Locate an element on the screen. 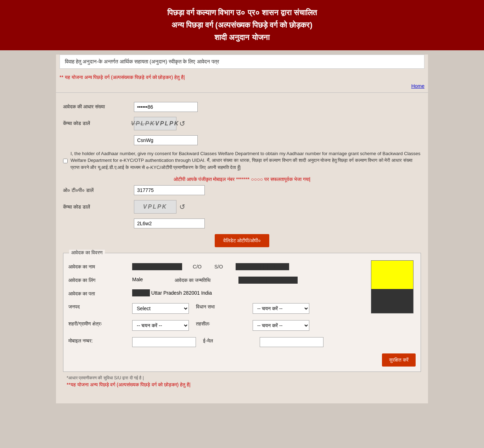  address-value: █ Uttar Pradesh 282001 India is located at coordinates (172, 293).